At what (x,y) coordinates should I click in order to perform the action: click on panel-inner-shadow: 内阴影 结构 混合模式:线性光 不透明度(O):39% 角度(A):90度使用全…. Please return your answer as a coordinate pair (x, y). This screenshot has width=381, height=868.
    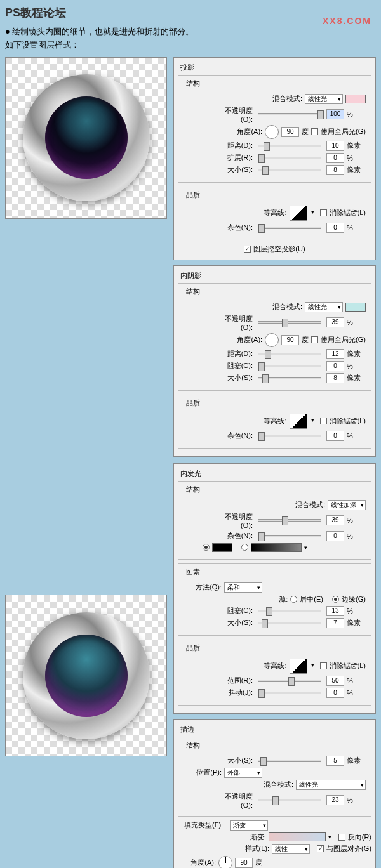
    Looking at the image, I should click on (274, 361).